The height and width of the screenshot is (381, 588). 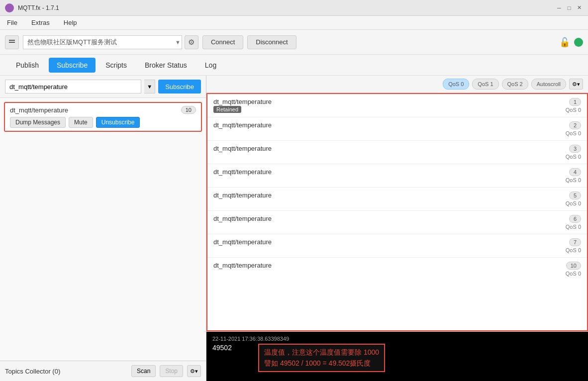 What do you see at coordinates (579, 42) in the screenshot?
I see `connection-status-indicator` at bounding box center [579, 42].